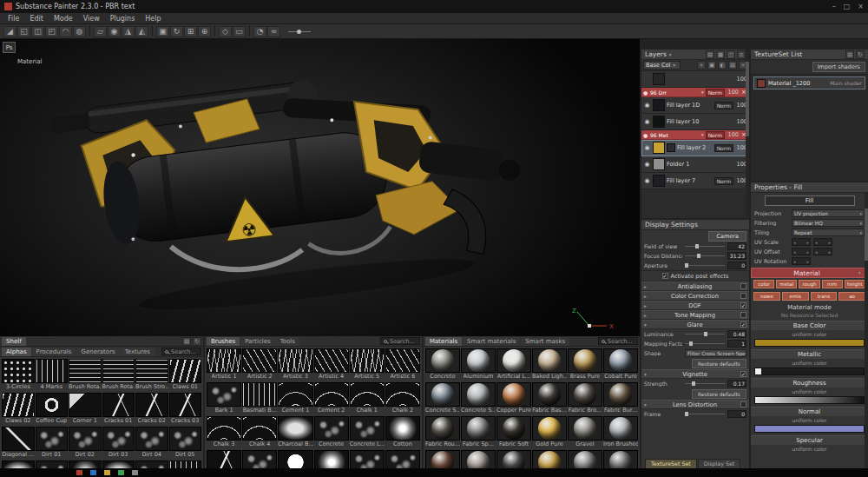 This screenshot has width=868, height=477. I want to click on brush-item: Concrete, so click(332, 433).